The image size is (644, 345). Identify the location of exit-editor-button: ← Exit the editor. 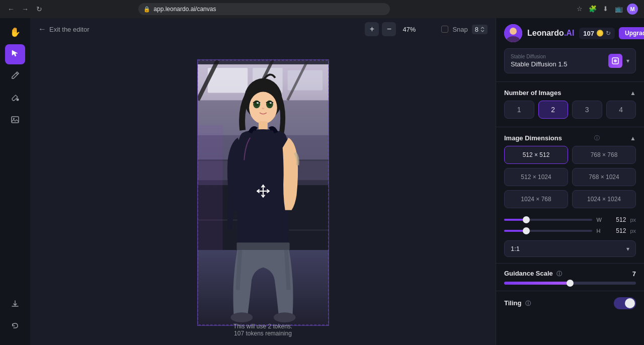
(64, 29).